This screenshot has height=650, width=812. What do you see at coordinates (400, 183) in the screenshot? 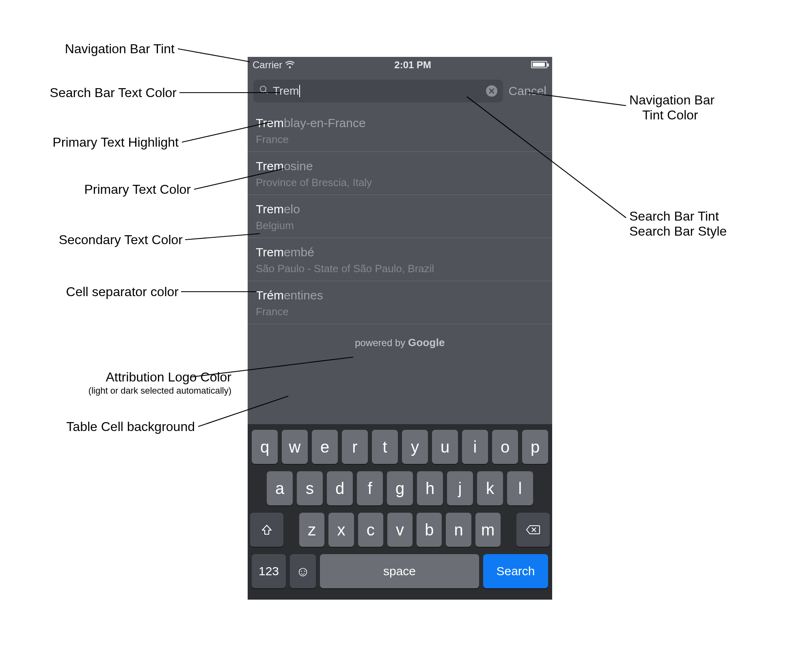
I see `result-secondary: Province of Brescia, Italy` at bounding box center [400, 183].